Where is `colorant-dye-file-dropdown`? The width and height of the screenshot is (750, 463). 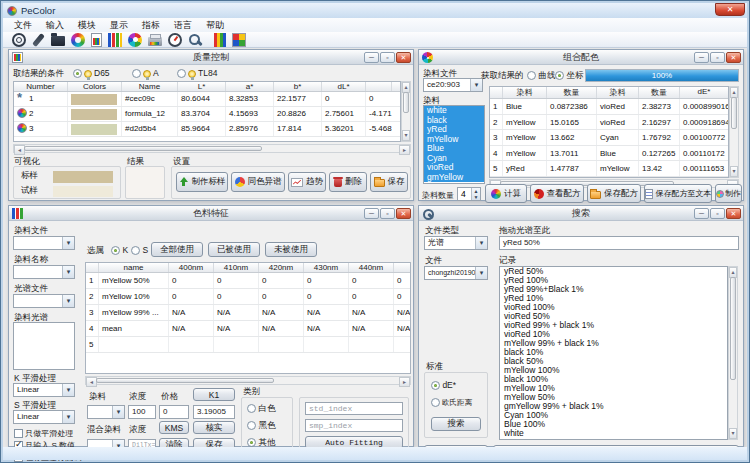 colorant-dye-file-dropdown is located at coordinates (44, 243).